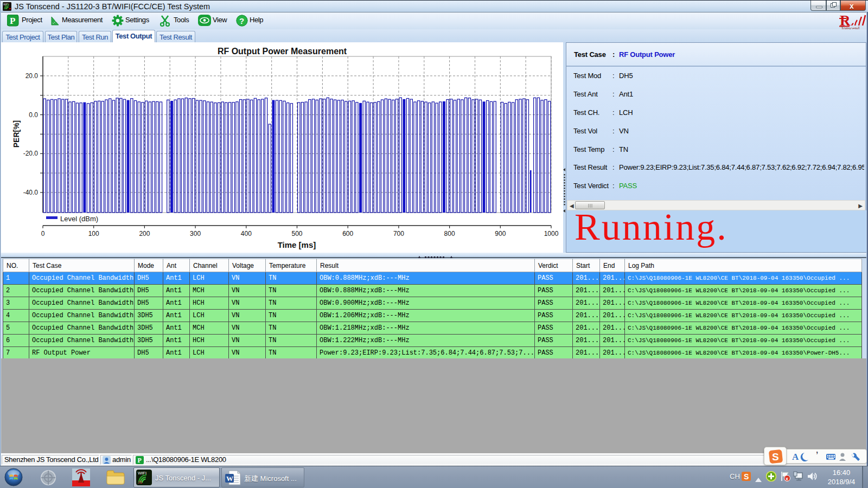  I want to click on svg-text: 20.0, so click(32, 76).